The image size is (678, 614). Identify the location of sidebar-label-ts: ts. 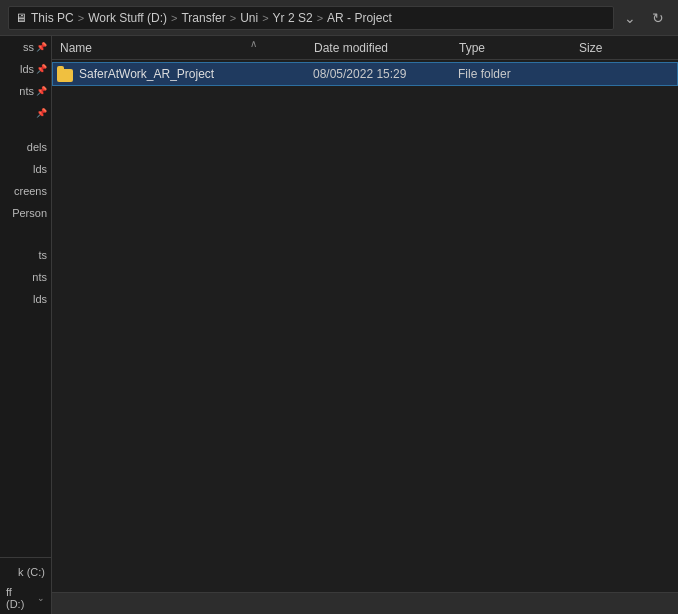
(42, 255).